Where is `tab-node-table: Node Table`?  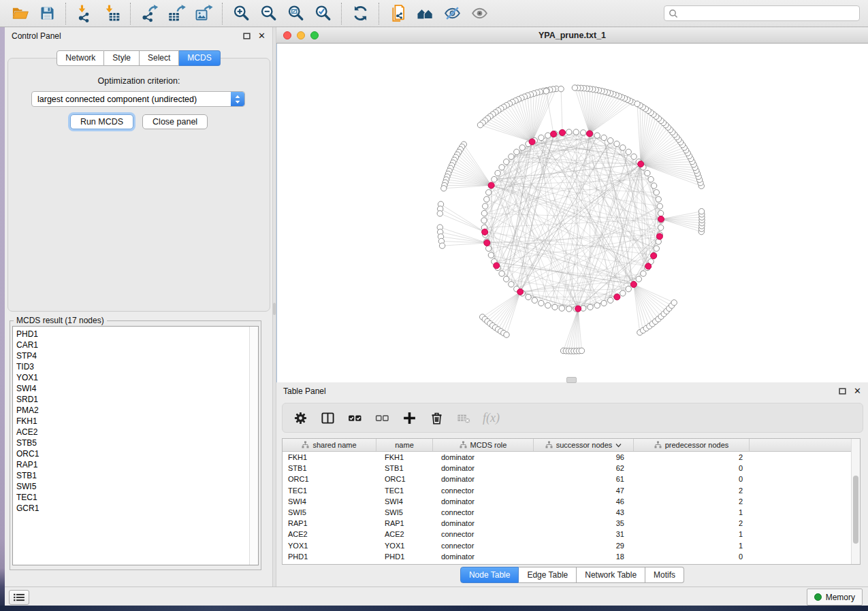 tab-node-table: Node Table is located at coordinates (490, 575).